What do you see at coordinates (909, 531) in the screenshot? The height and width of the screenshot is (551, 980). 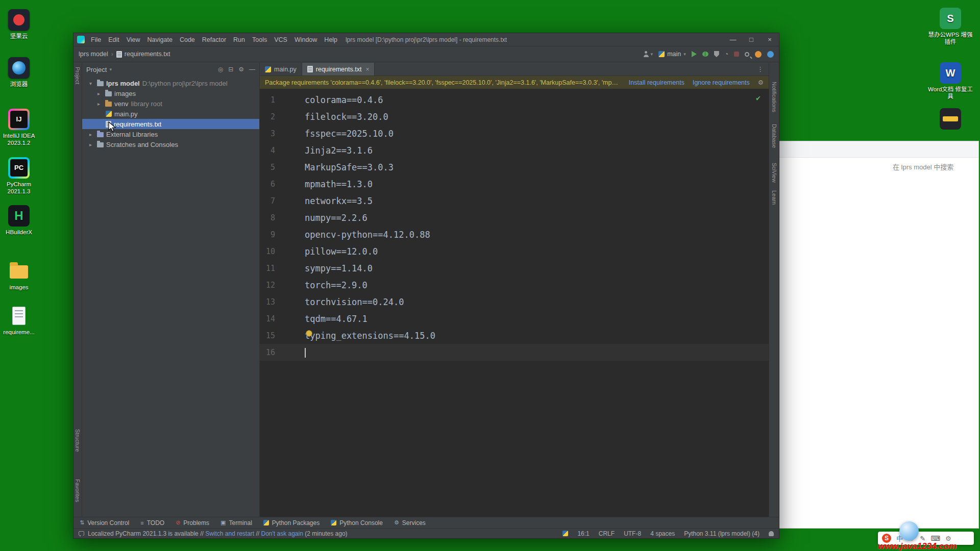 I see `assistant-floating-ball` at bounding box center [909, 531].